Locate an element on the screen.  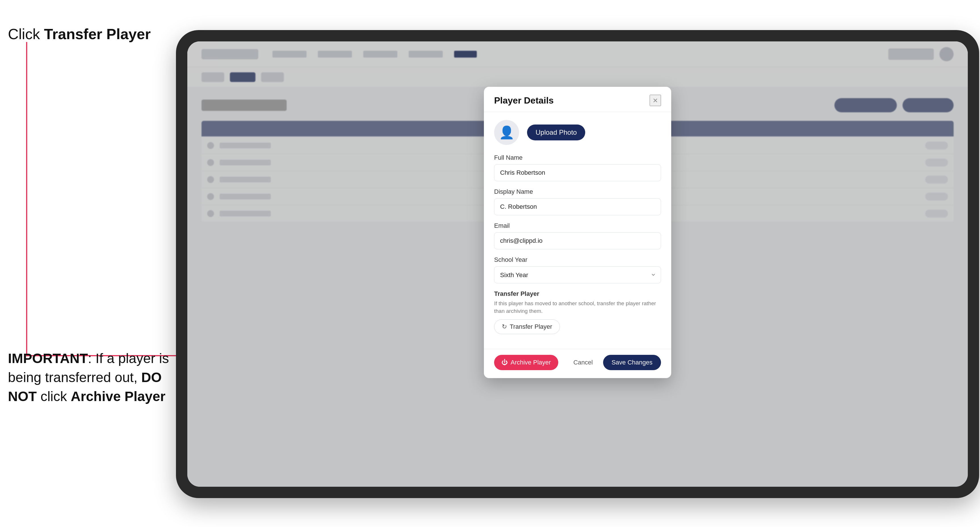
full-name-group: Full Name is located at coordinates (578, 168).